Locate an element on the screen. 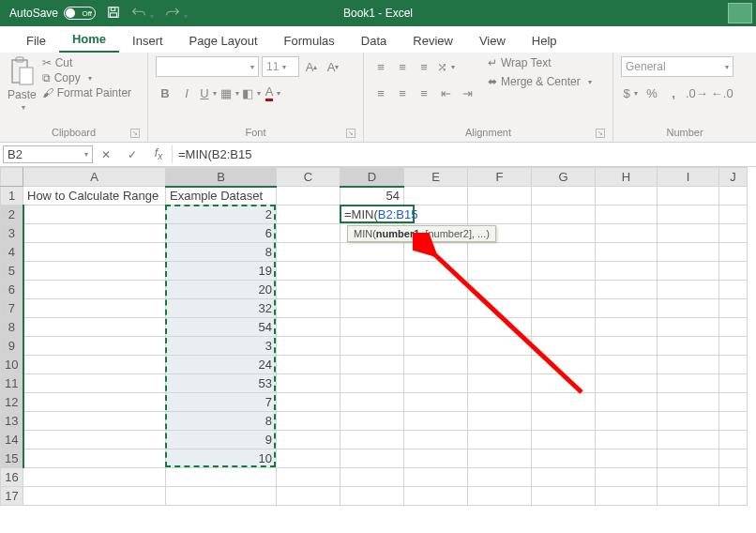  cell-I2 is located at coordinates (688, 215).